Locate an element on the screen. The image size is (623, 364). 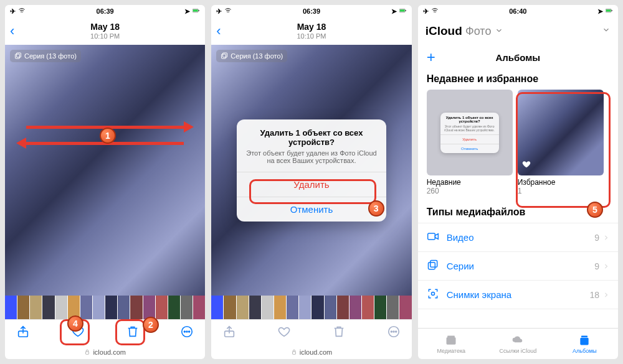
status-time: 06:40 is located at coordinates (518, 11).